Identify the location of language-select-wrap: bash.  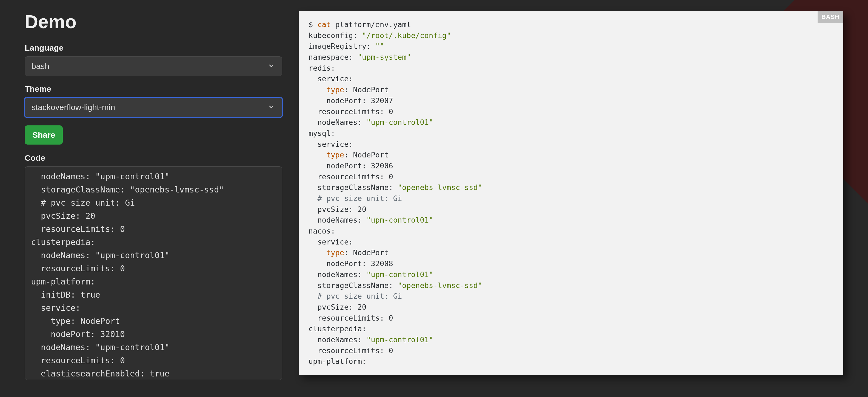
(154, 66).